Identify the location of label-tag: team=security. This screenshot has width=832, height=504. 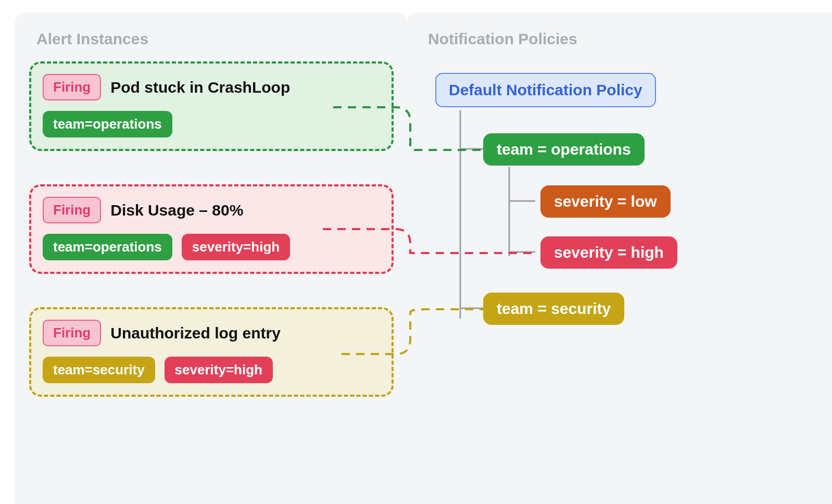
(99, 370).